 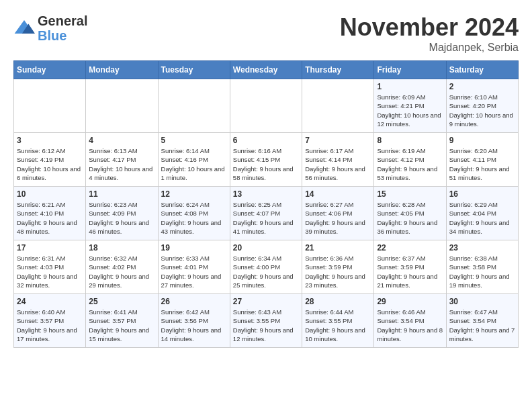 What do you see at coordinates (62, 36) in the screenshot?
I see `logo-blue: Blue` at bounding box center [62, 36].